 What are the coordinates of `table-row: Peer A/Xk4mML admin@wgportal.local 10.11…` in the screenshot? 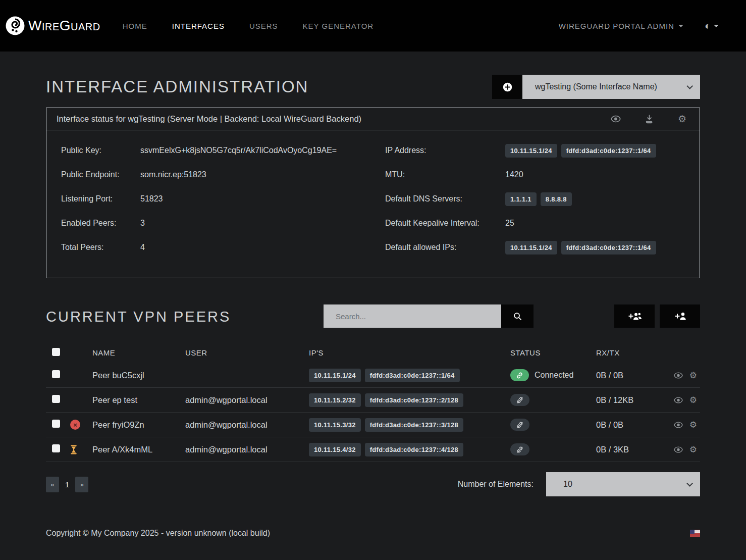 It's located at (373, 449).